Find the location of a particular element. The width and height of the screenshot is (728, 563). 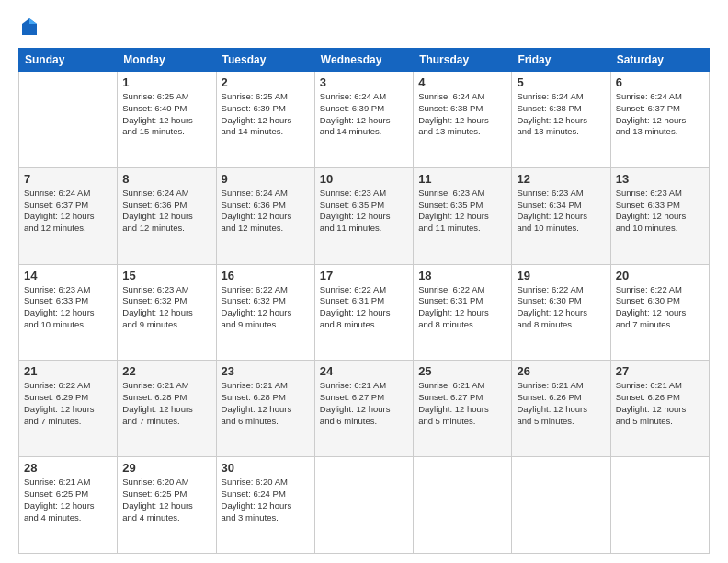

calendar-cell: 22Sunrise: 6:21 AM Sunset: 6:28 PM Dayli… is located at coordinates (167, 408).